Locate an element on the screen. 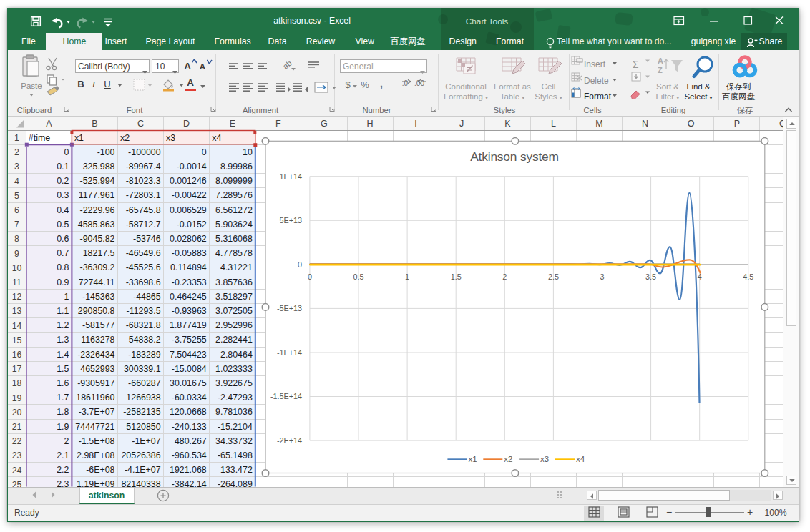 This screenshot has width=810, height=532. svg-text: 2.282441 is located at coordinates (234, 340).